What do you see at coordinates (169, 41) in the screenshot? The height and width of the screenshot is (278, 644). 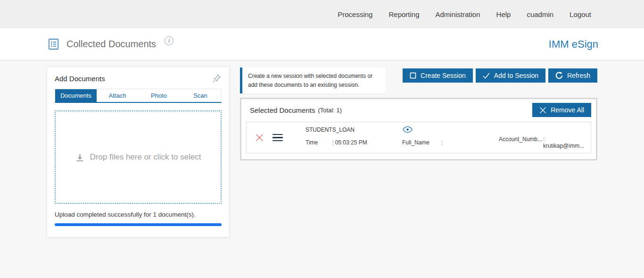 I see `info-icon: i` at bounding box center [169, 41].